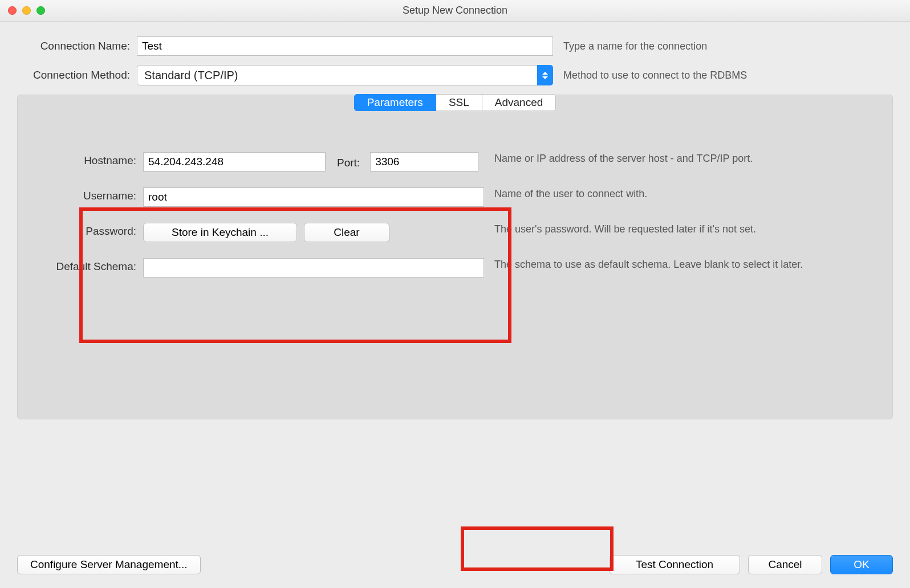 The height and width of the screenshot is (588, 910). I want to click on test-connection-button: Test Connection, so click(675, 565).